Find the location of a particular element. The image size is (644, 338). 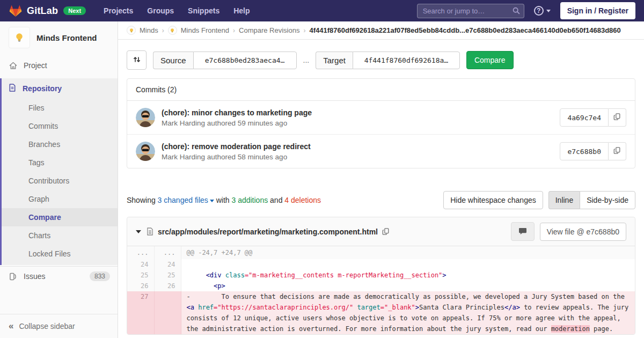

commit-sha-button: e7c688b0 is located at coordinates (584, 151).